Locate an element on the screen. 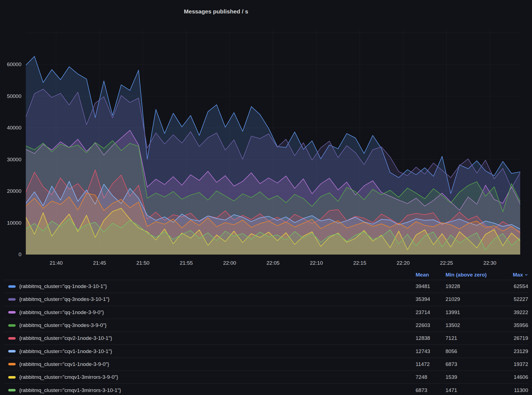 The width and height of the screenshot is (532, 395). chevron-down-icon is located at coordinates (526, 275).